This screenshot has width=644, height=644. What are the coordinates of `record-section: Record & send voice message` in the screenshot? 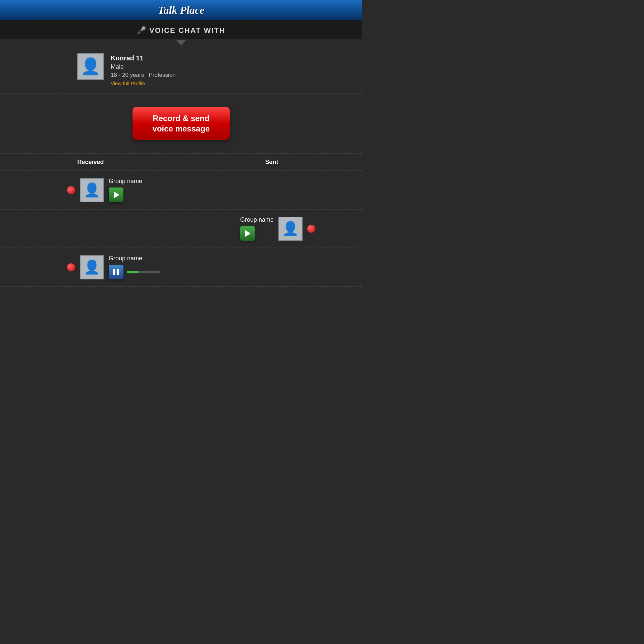 It's located at (181, 123).